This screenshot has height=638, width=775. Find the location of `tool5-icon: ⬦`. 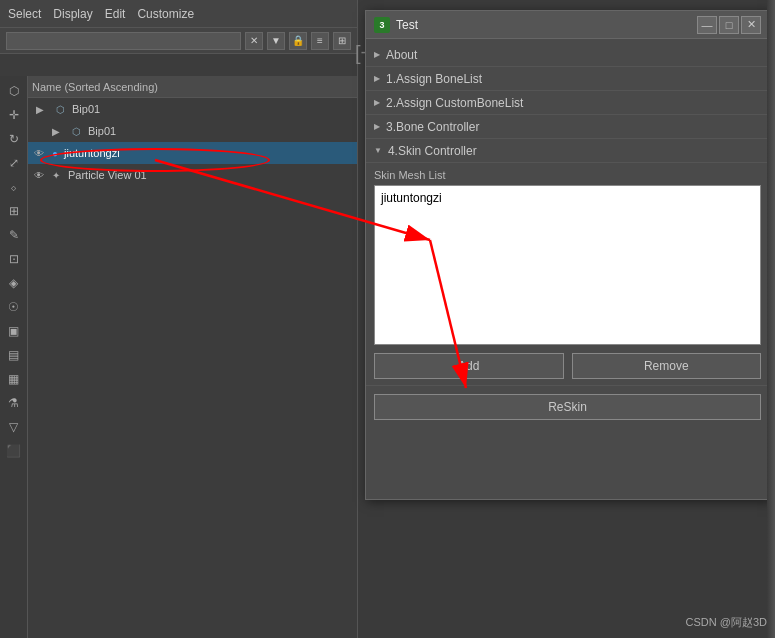

tool5-icon: ⬦ is located at coordinates (14, 187).